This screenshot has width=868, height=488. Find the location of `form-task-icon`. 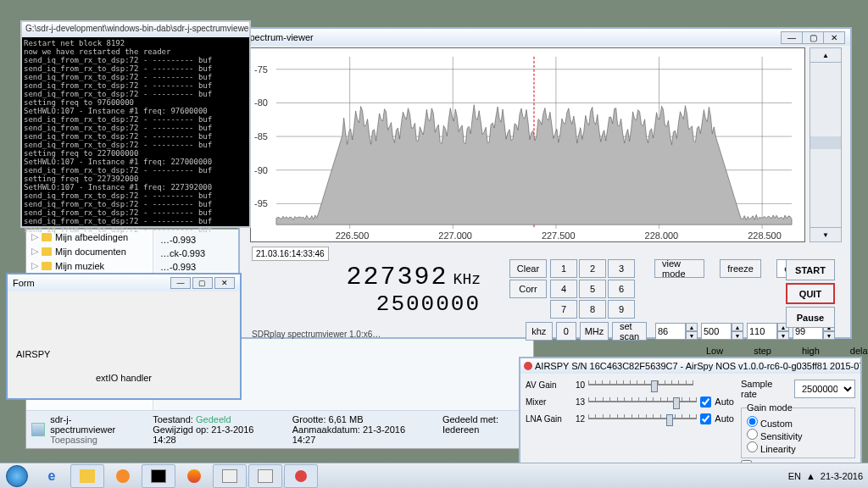

form-task-icon is located at coordinates (230, 476).